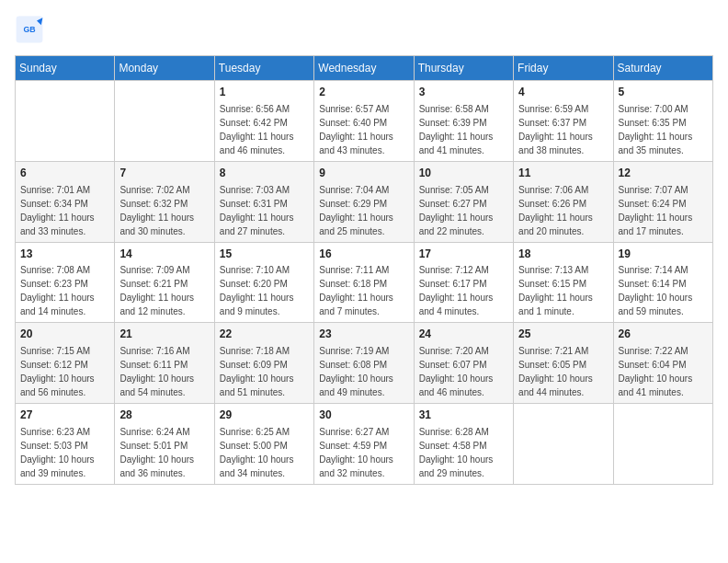 Image resolution: width=728 pixels, height=563 pixels. Describe the element at coordinates (164, 453) in the screenshot. I see `day-info: Sunrise: 6:24 AMSunset: 5:01 PMDaylight:…` at that location.